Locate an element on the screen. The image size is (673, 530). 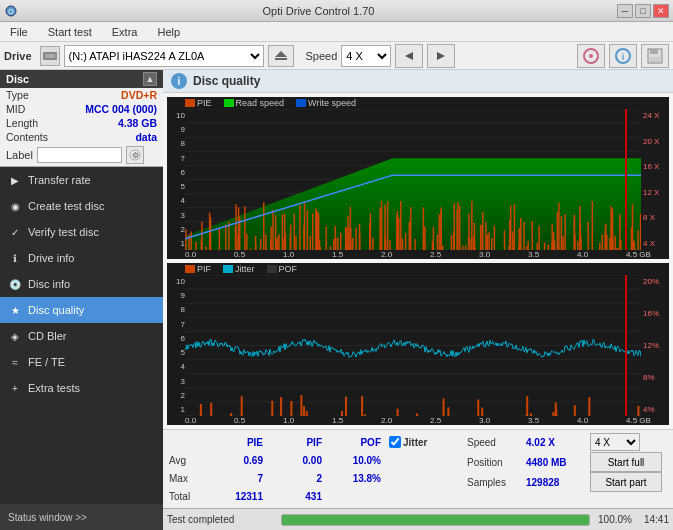
maximize-button: □ is located at coordinates (643, 11).